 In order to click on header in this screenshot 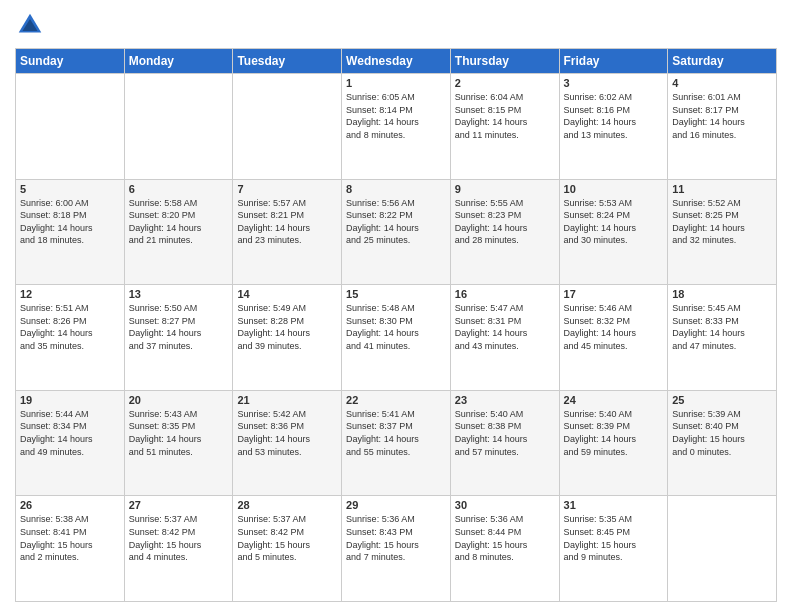, I will do `click(396, 25)`.